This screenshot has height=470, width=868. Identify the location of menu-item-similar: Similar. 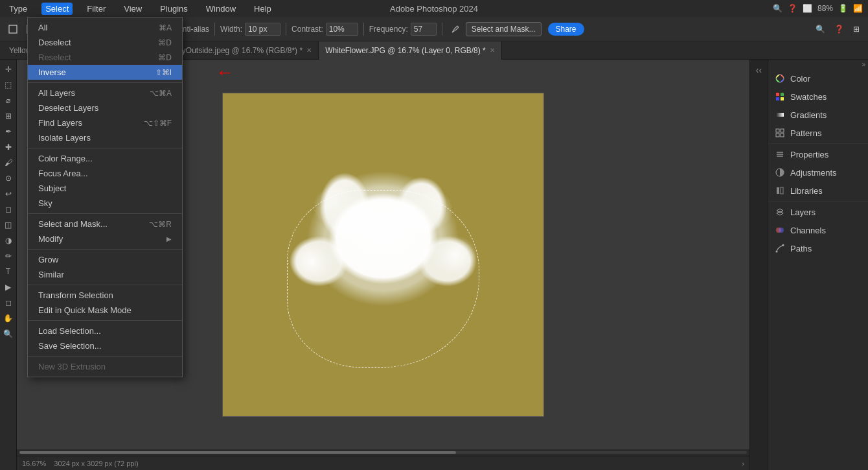
(105, 275).